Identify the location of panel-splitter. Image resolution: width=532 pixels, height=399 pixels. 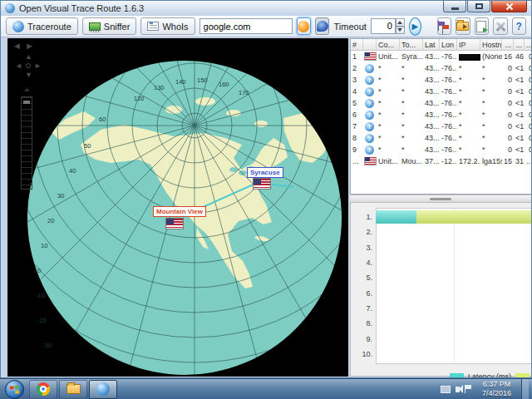
(441, 199).